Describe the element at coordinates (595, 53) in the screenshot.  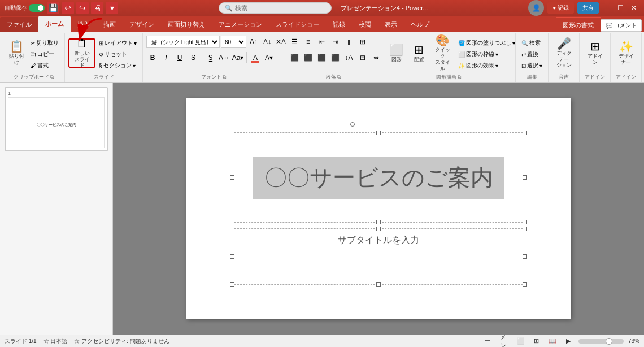
I see `addin-button: ⊞ アドイン` at that location.